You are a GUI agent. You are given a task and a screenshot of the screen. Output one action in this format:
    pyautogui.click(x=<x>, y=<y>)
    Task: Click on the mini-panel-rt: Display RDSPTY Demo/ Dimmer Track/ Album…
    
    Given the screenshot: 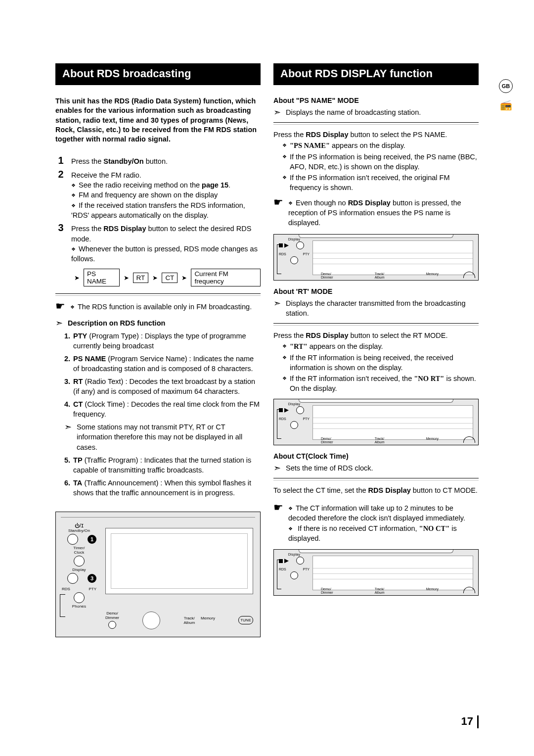 What is the action you would take?
    pyautogui.click(x=376, y=422)
    